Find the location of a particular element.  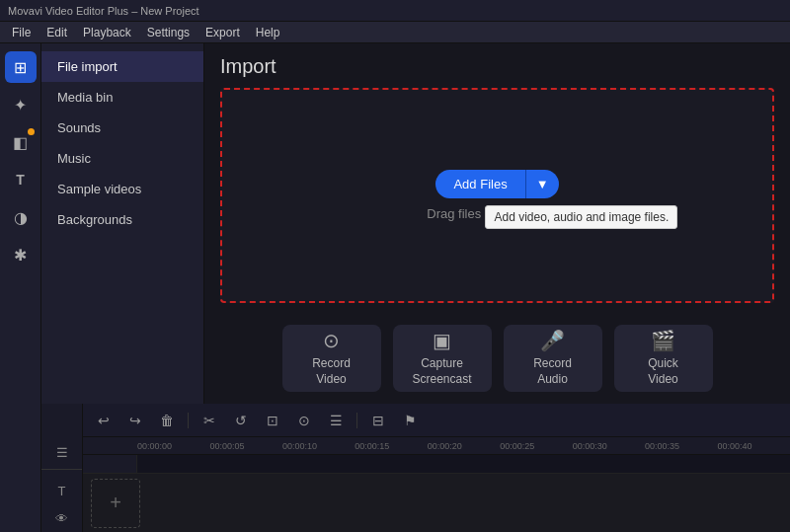

tools-toolbar-btn: ✱ is located at coordinates (21, 255).